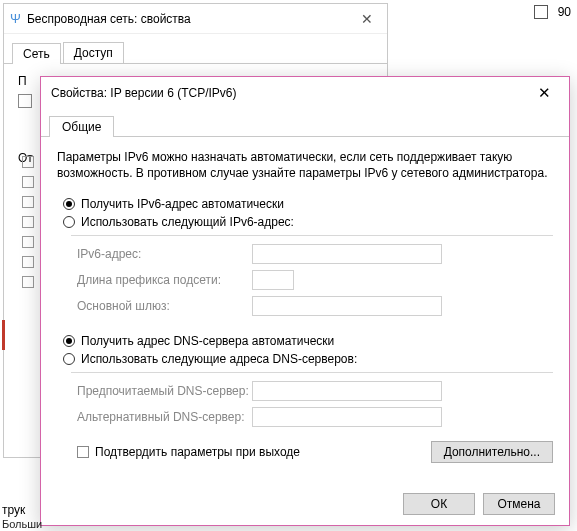 This screenshot has height=531, width=577. I want to click on adapter-icon: Ψ, so click(16, 18).